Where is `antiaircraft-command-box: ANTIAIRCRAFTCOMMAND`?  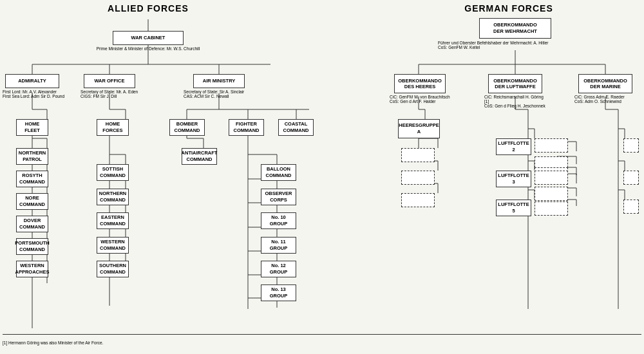 antiaircraft-command-box: ANTIAIRCRAFTCOMMAND is located at coordinates (200, 156).